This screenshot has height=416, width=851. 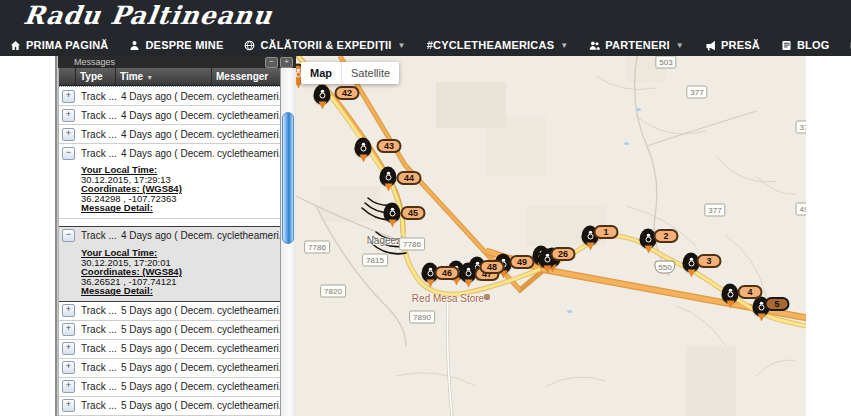 I want to click on map-marker-label-26: 26, so click(x=564, y=254).